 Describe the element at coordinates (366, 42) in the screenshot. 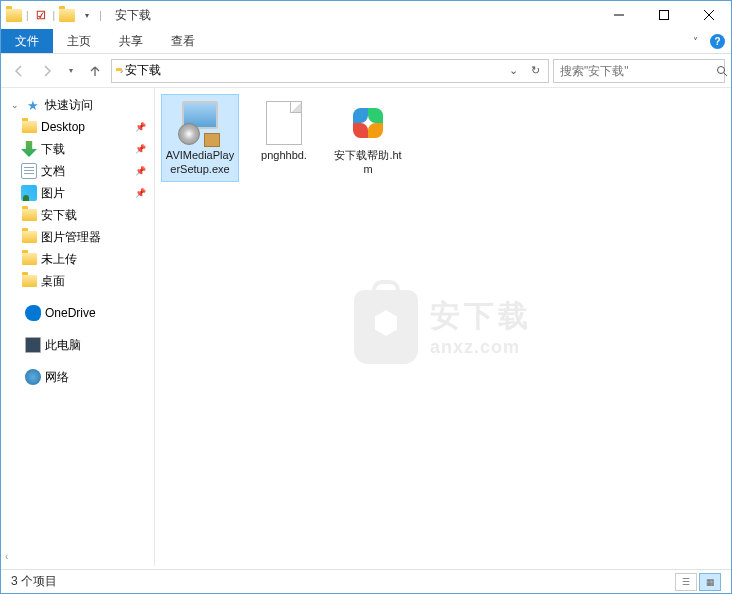

I see `ribbon: 文件 主页 共享 查看 ˅ ?` at that location.